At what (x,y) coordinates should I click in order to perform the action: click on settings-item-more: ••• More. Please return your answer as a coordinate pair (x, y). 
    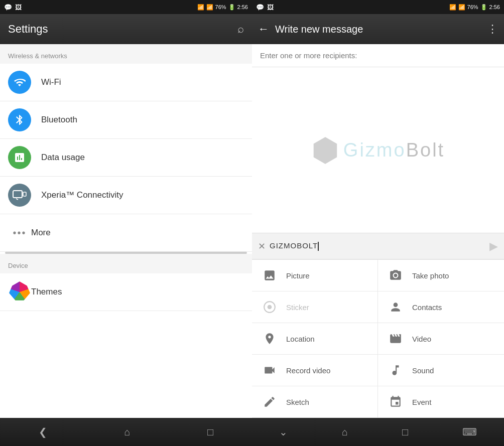
    Looking at the image, I should click on (126, 233).